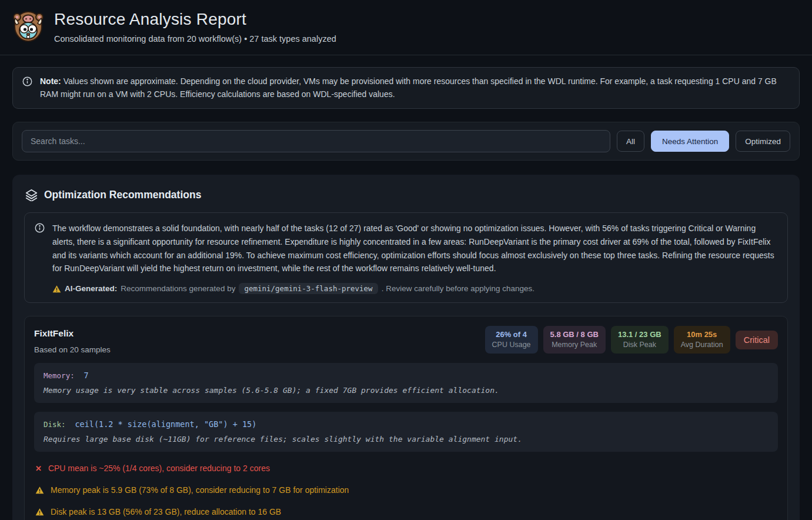  Describe the element at coordinates (195, 39) in the screenshot. I see `page-subtitle: Consolidated monitoring data from 20 wor…` at that location.